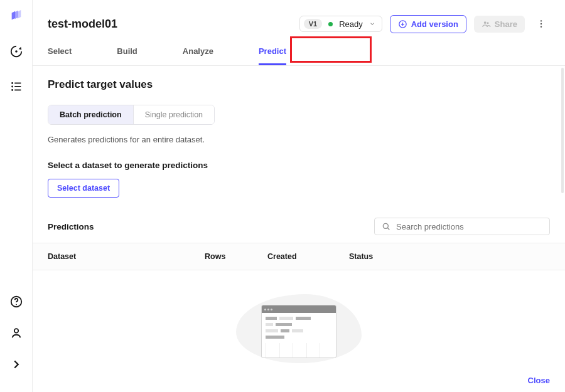 The width and height of the screenshot is (565, 392). What do you see at coordinates (372, 24) in the screenshot?
I see `chevron-down-icon` at bounding box center [372, 24].